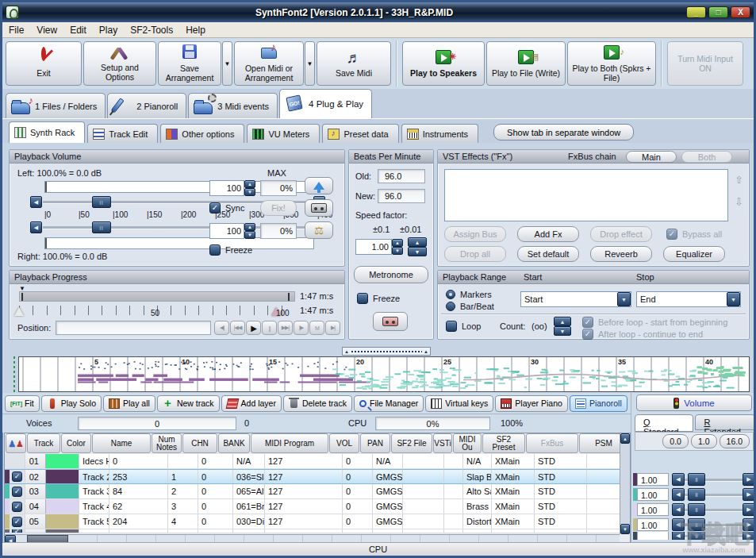  What do you see at coordinates (576, 299) in the screenshot?
I see `start-dropdown: Start ▼` at bounding box center [576, 299].